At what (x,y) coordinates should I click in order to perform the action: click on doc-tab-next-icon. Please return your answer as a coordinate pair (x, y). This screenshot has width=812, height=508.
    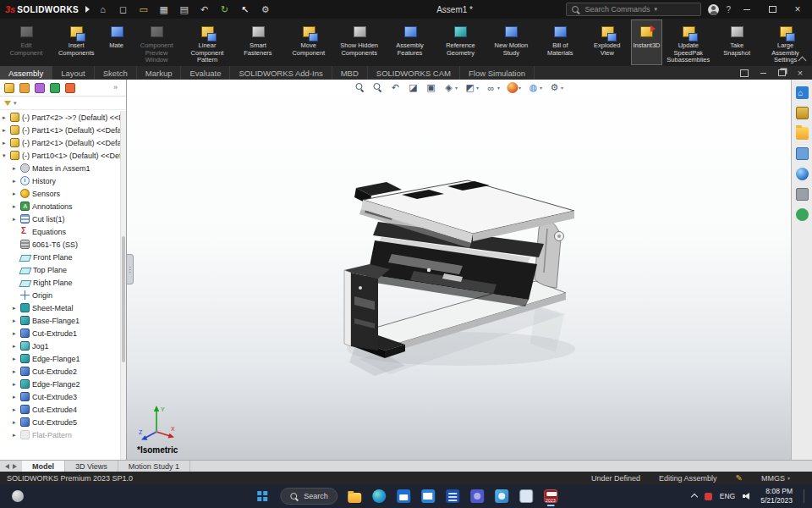
    Looking at the image, I should click on (15, 467).